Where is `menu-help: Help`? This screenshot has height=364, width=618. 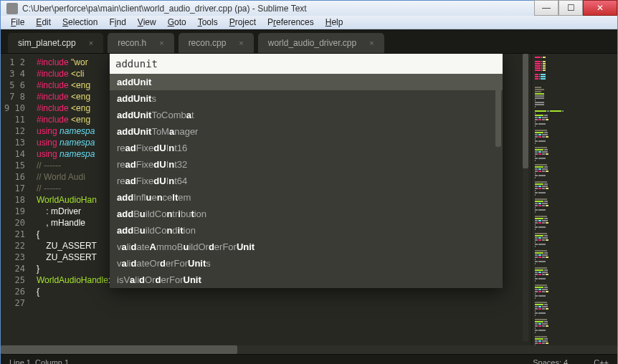
menu-help: Help is located at coordinates (334, 22).